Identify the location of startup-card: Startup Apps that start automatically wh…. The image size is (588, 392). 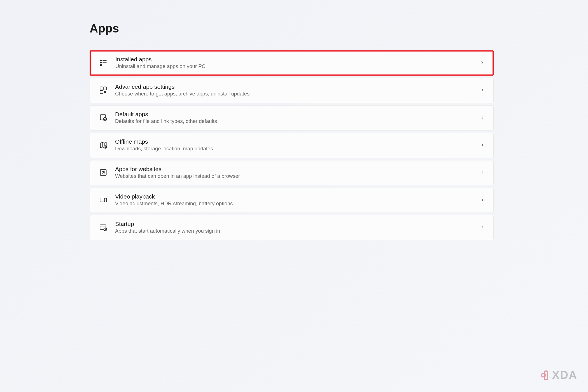
(292, 228).